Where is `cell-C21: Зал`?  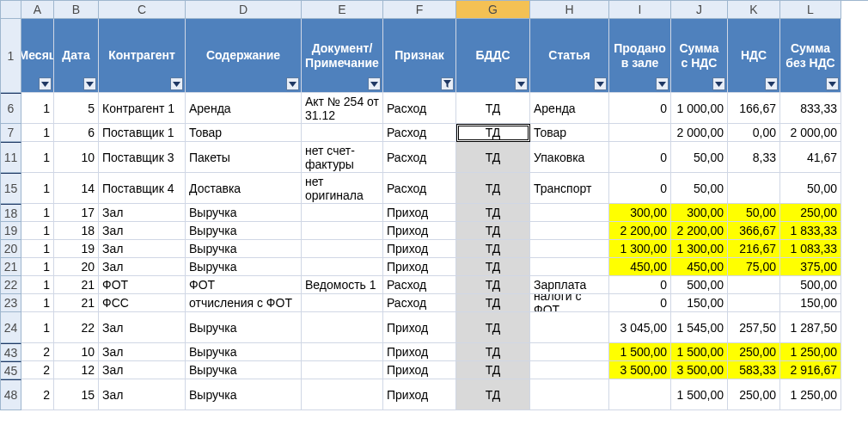 cell-C21: Зал is located at coordinates (143, 267).